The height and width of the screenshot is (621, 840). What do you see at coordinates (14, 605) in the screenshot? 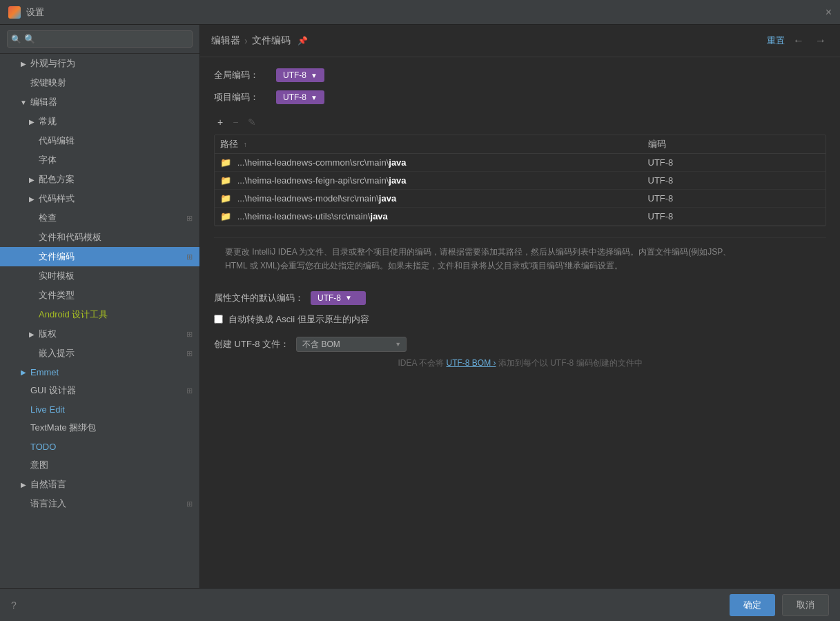
I see `help-button: ?` at bounding box center [14, 605].